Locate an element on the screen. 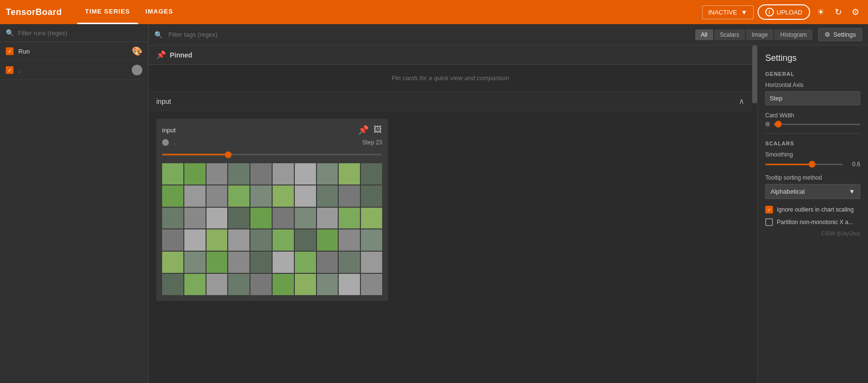 This screenshot has width=868, height=383. pin-icon: 📌 is located at coordinates (161, 55).